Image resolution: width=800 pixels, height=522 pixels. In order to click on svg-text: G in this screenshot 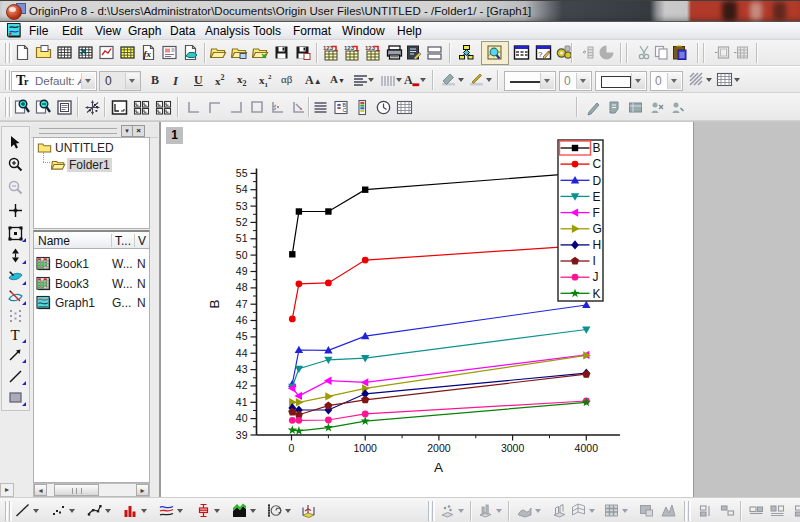, I will do `click(598, 229)`.